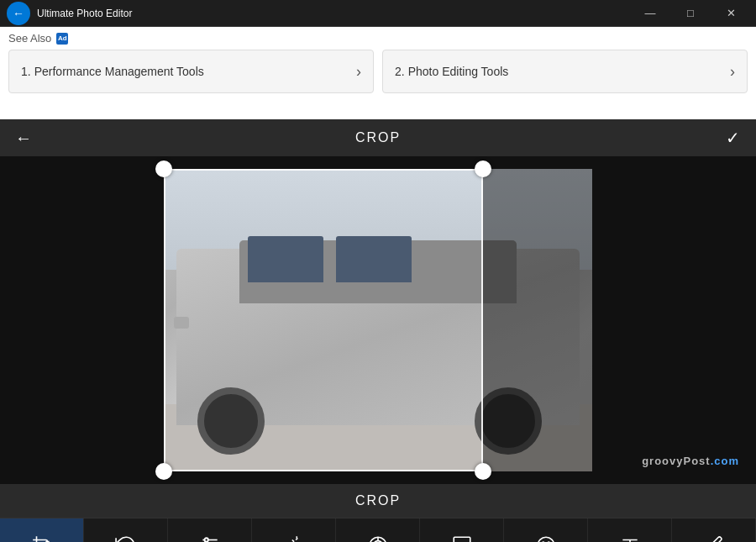 The width and height of the screenshot is (756, 542). Describe the element at coordinates (630, 537) in the screenshot. I see `text-icon` at that location.